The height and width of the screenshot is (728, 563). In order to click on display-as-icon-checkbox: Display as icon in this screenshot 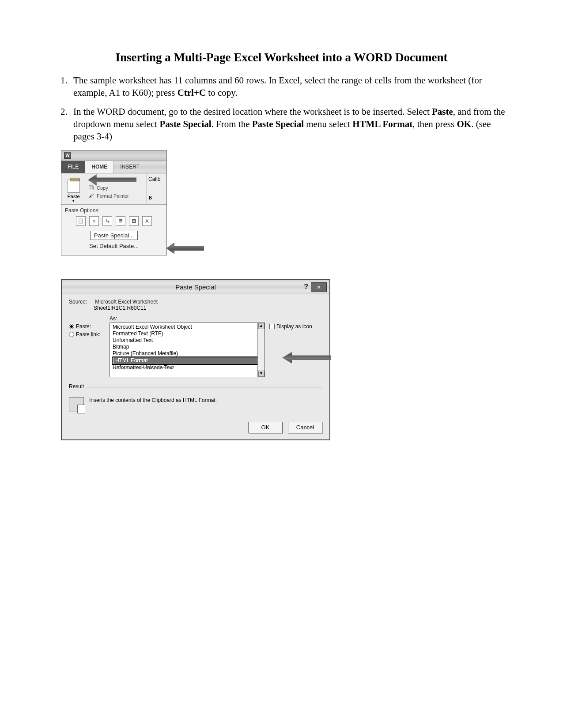, I will do `click(296, 326)`.